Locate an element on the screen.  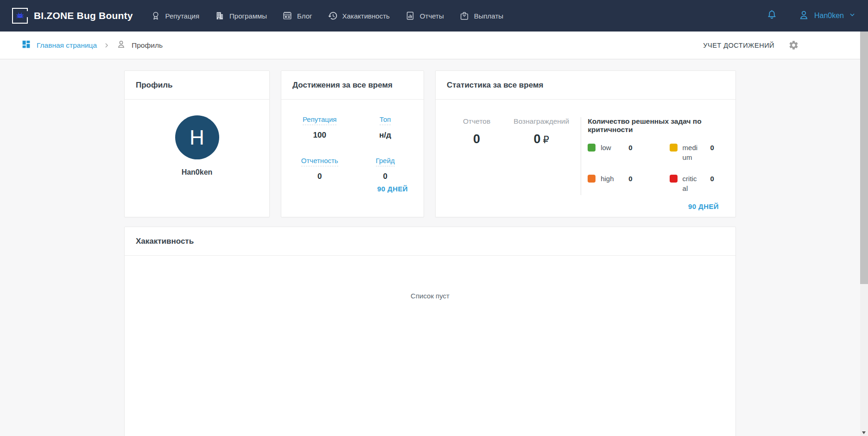
topbar-right: Han0ken is located at coordinates (811, 16).